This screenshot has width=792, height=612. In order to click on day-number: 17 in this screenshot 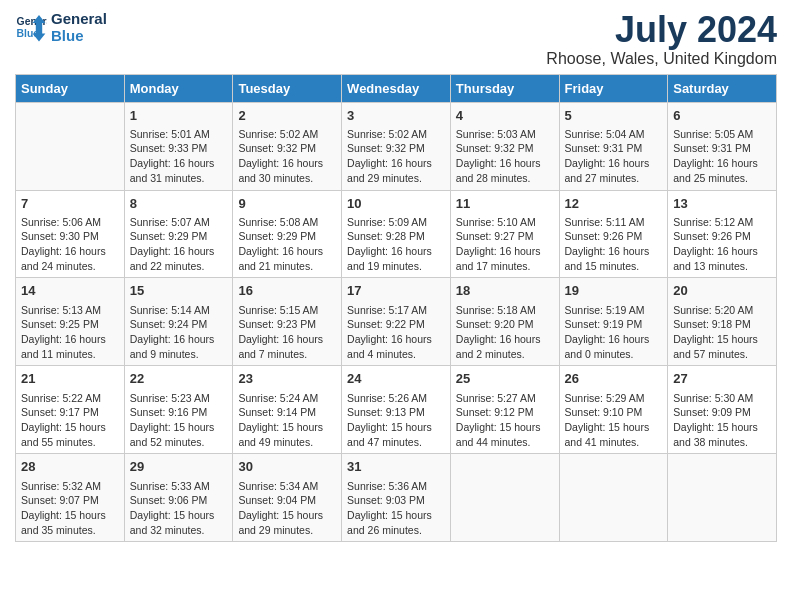, I will do `click(396, 291)`.